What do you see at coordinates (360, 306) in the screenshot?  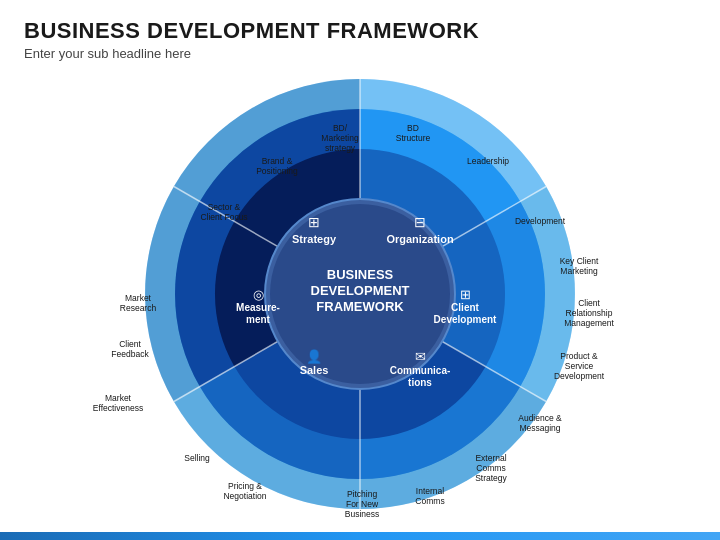 I see `svg-text: FRAMEWORK` at bounding box center [360, 306].